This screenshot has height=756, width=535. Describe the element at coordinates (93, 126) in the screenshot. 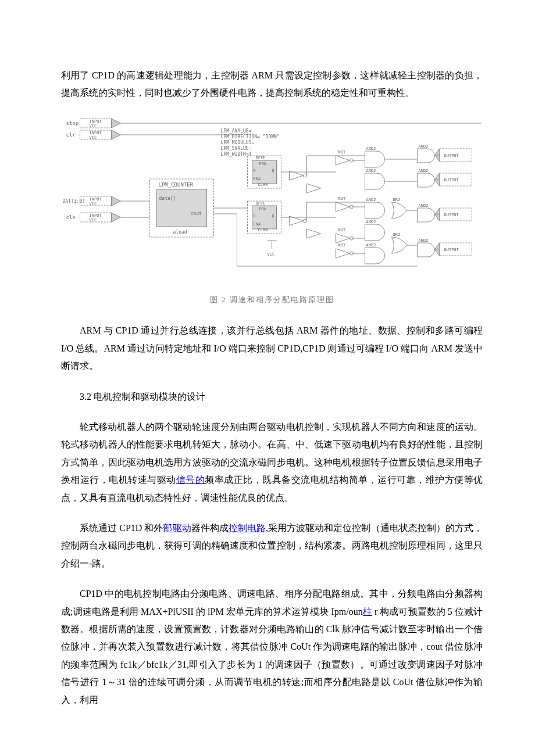

I see `lbl-vcc-1: VCC` at that location.